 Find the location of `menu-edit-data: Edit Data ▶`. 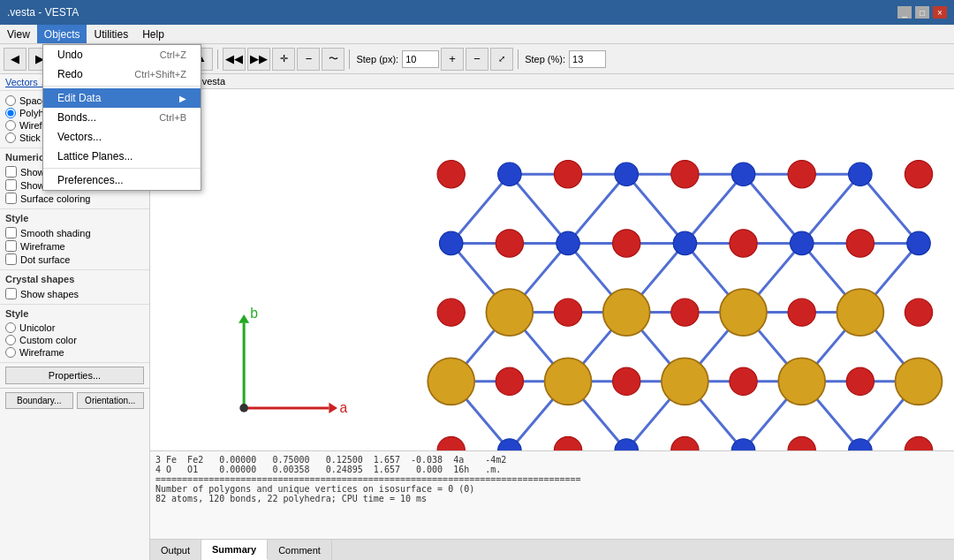

menu-edit-data: Edit Data ▶ is located at coordinates (122, 98).